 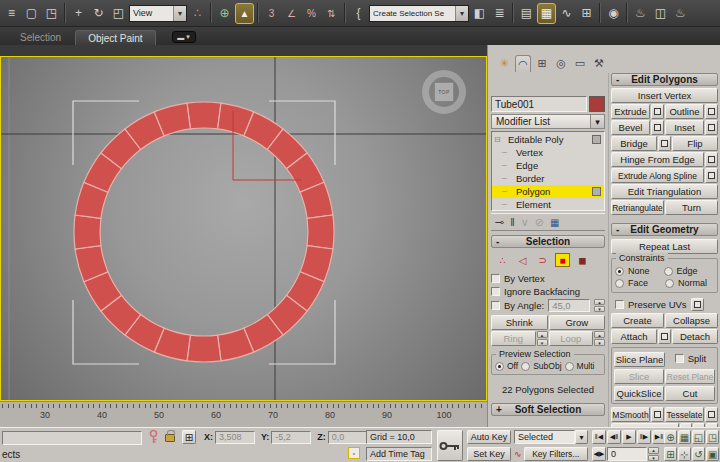 What do you see at coordinates (512, 222) in the screenshot?
I see `show-end-result-icon: ‖` at bounding box center [512, 222].